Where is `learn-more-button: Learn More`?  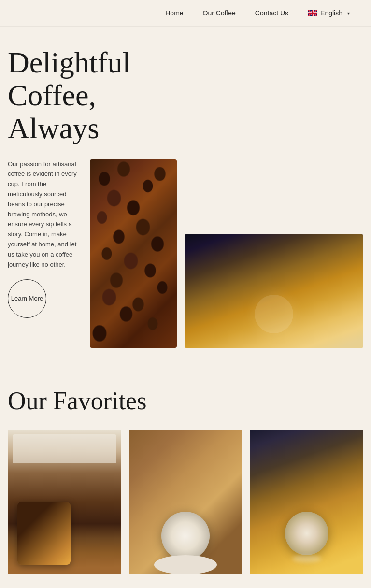 learn-more-button: Learn More is located at coordinates (27, 299).